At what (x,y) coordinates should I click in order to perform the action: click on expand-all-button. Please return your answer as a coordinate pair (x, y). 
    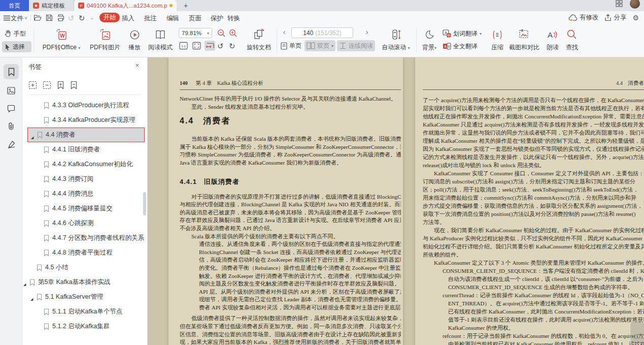
    Looking at the image, I should click on (32, 85).